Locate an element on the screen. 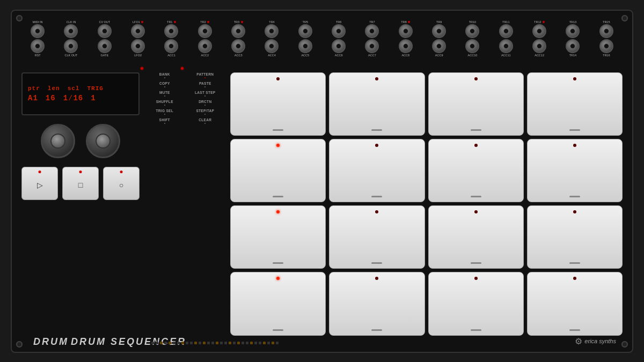  jack-tr11: TR11 is located at coordinates (506, 29).